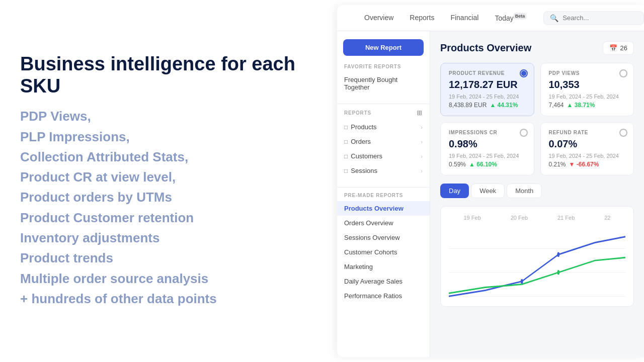 The width and height of the screenshot is (644, 362). What do you see at coordinates (588, 133) in the screenshot?
I see `metric-label-3: REFUND RATE` at bounding box center [588, 133].